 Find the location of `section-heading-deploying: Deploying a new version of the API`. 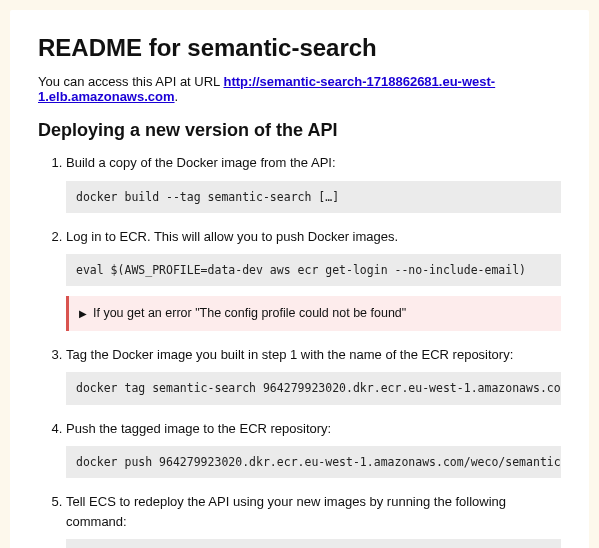

section-heading-deploying: Deploying a new version of the API is located at coordinates (300, 130).